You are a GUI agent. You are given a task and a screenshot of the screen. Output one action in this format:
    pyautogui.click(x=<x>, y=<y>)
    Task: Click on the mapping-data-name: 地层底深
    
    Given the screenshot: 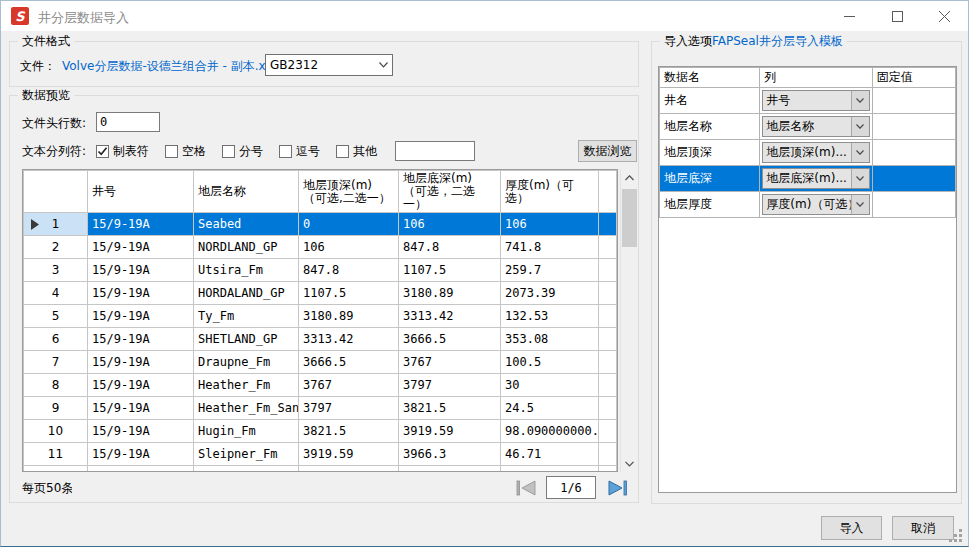 What is the action you would take?
    pyautogui.click(x=710, y=179)
    